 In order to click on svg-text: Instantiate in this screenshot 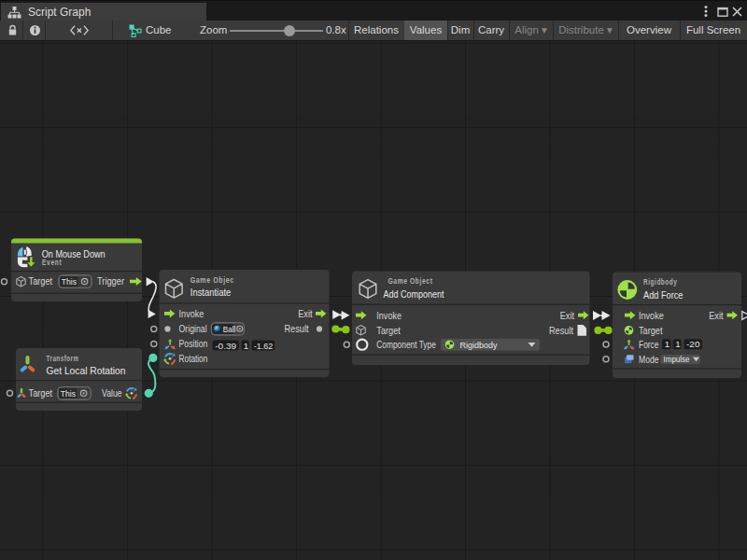, I will do `click(211, 292)`.